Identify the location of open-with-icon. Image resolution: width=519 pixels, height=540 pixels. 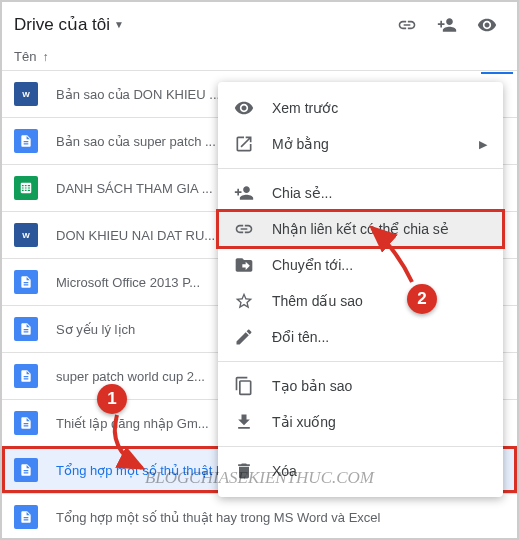
(244, 144).